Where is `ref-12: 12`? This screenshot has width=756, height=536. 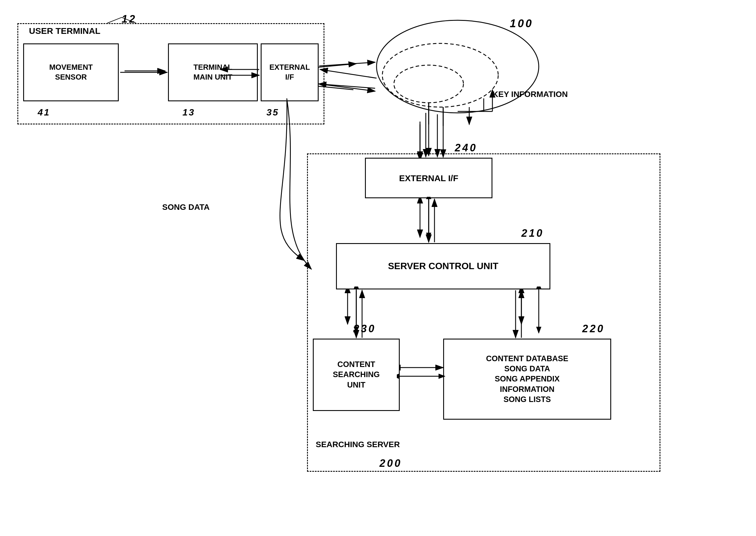 ref-12: 12 is located at coordinates (129, 19).